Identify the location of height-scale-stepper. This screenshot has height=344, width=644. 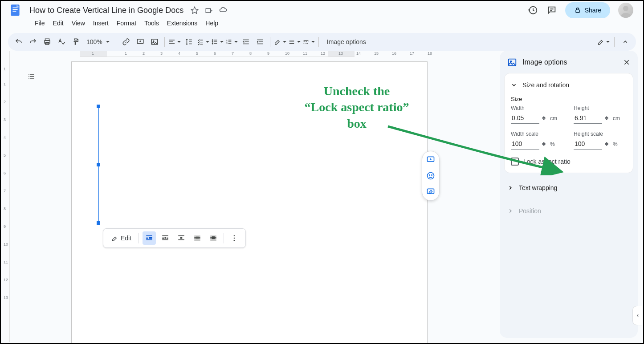
(607, 144).